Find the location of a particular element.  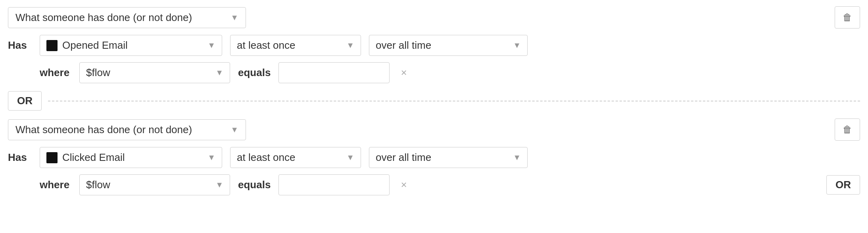

section-2-or-button-label: OR is located at coordinates (843, 185).